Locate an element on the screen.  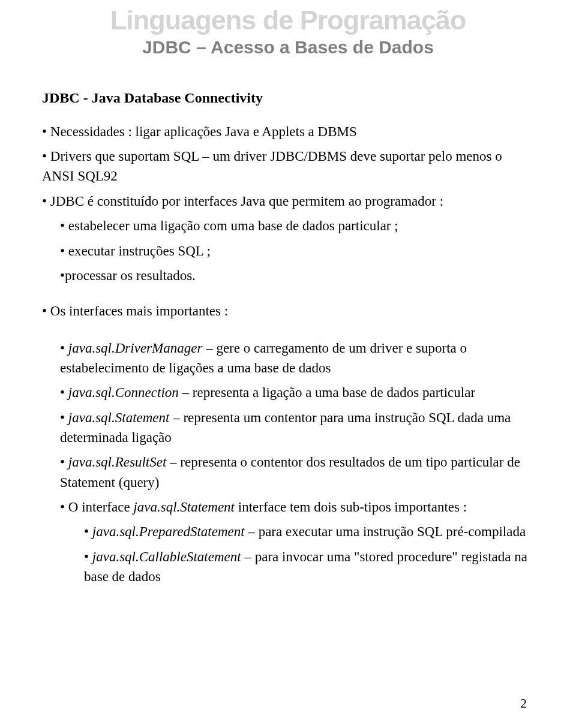
class-statement: java.sql.Statement is located at coordinates (119, 417).